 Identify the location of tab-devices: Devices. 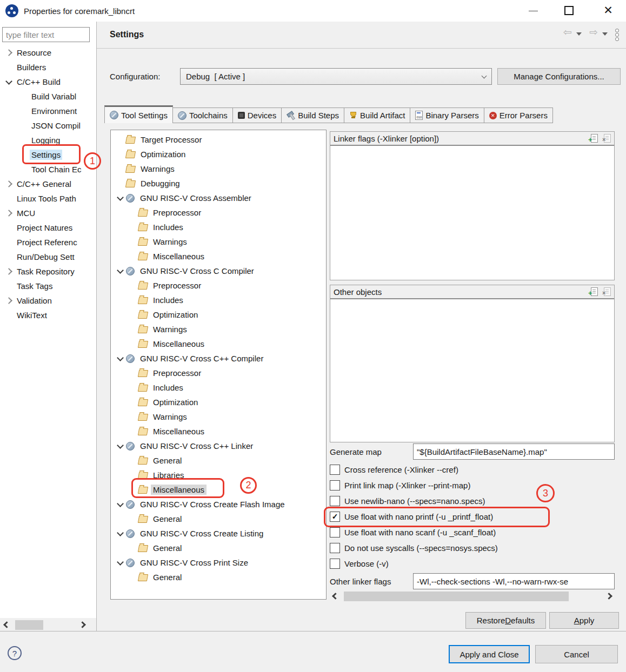
(257, 116).